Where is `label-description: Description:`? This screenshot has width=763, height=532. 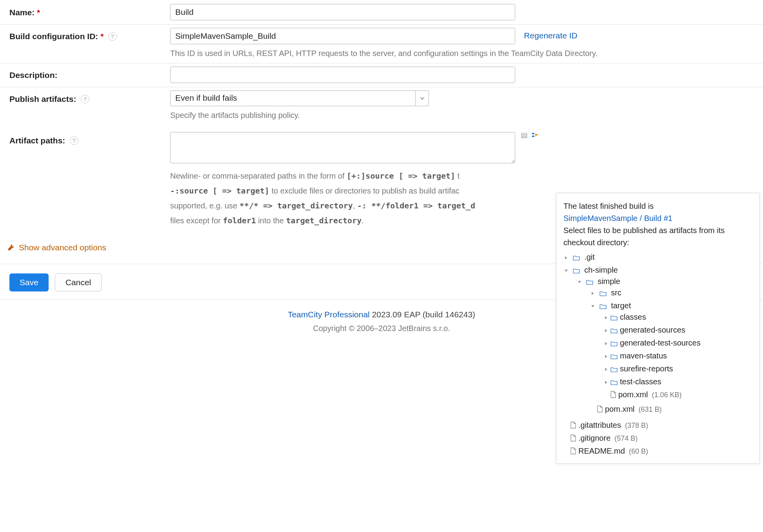 label-description: Description: is located at coordinates (90, 74).